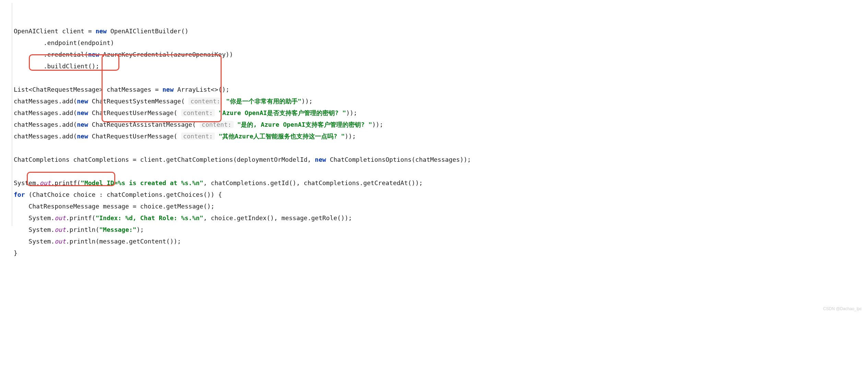 The image size is (868, 373). I want to click on code-line-8: chatMessages.add(new ChatRequestUserMess…, so click(185, 113).